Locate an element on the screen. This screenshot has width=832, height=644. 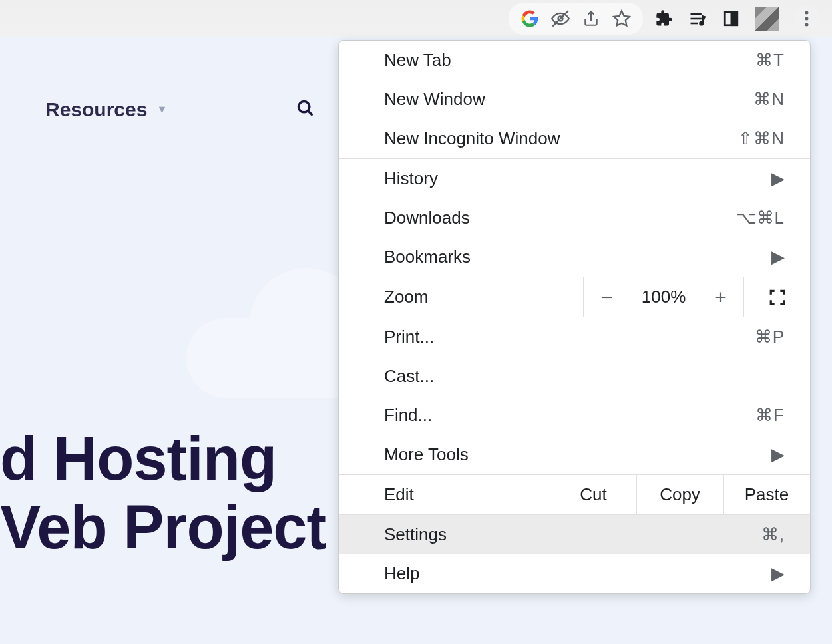
menu-label: Settings is located at coordinates (415, 535).